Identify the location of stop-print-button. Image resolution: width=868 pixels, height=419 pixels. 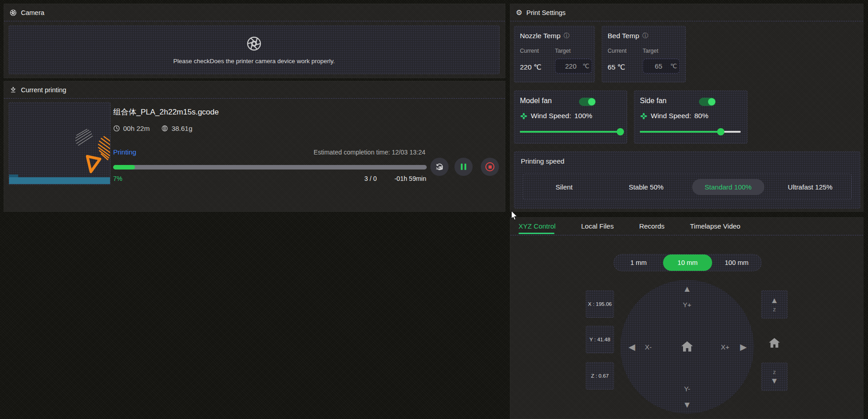
(490, 167).